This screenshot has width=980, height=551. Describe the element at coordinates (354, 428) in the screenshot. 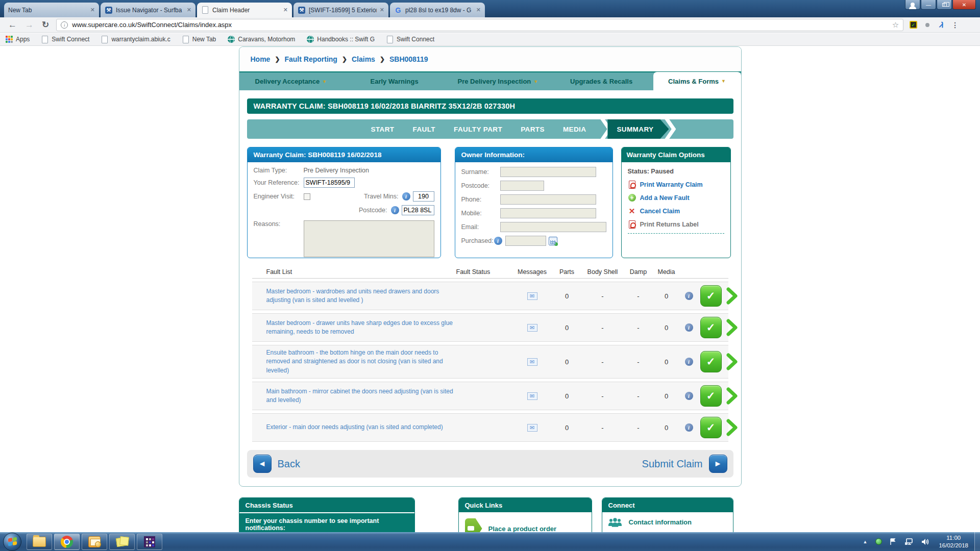

I see `fault-link: Exterior - main door needs adjusting (va…` at that location.